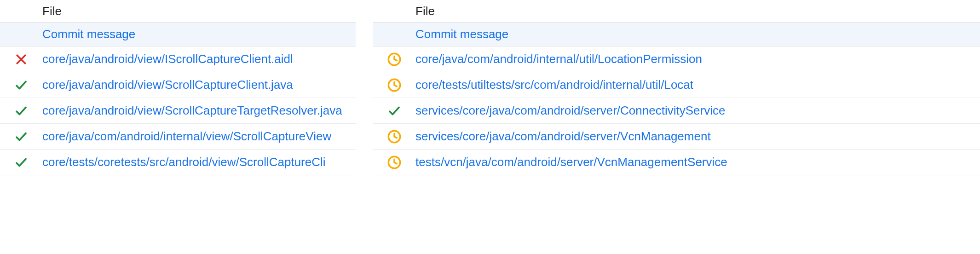  I want to click on file-path-link: core/java/android/view/ScrollCaptureTarg…, so click(192, 110).